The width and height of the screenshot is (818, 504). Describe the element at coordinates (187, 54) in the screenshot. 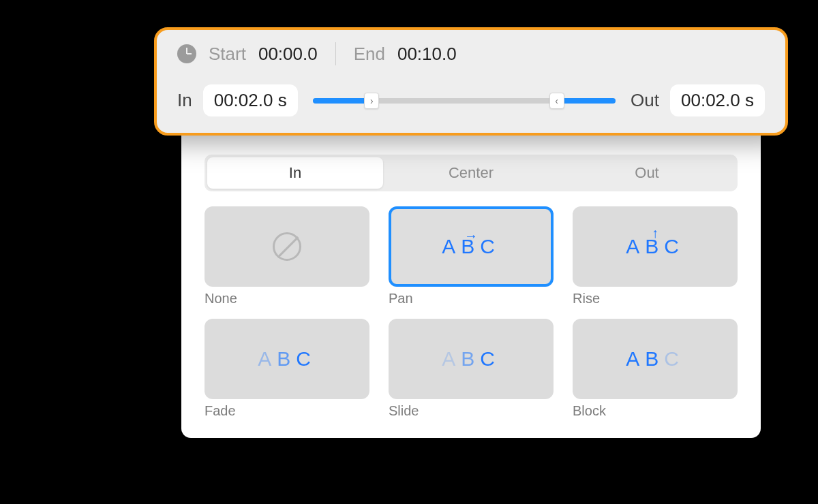

I see `clock-icon` at that location.